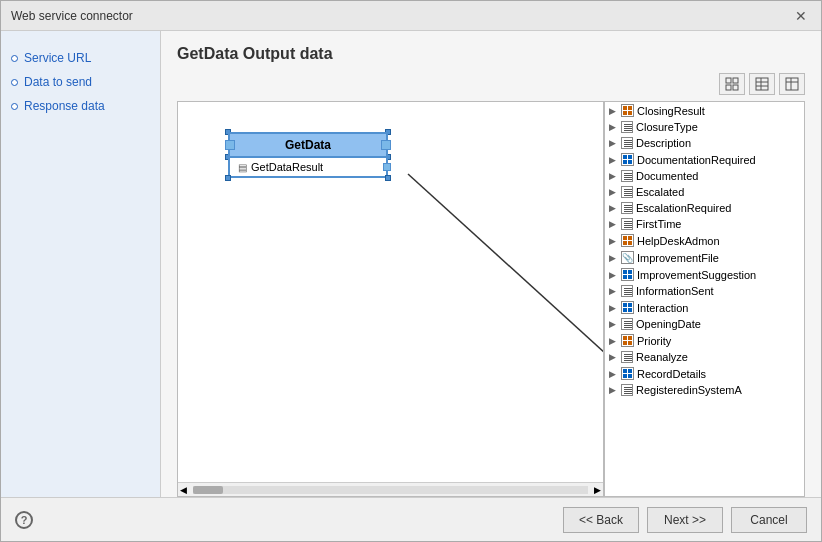 The image size is (822, 542). Describe the element at coordinates (308, 145) in the screenshot. I see `node-label: GetData` at that location.